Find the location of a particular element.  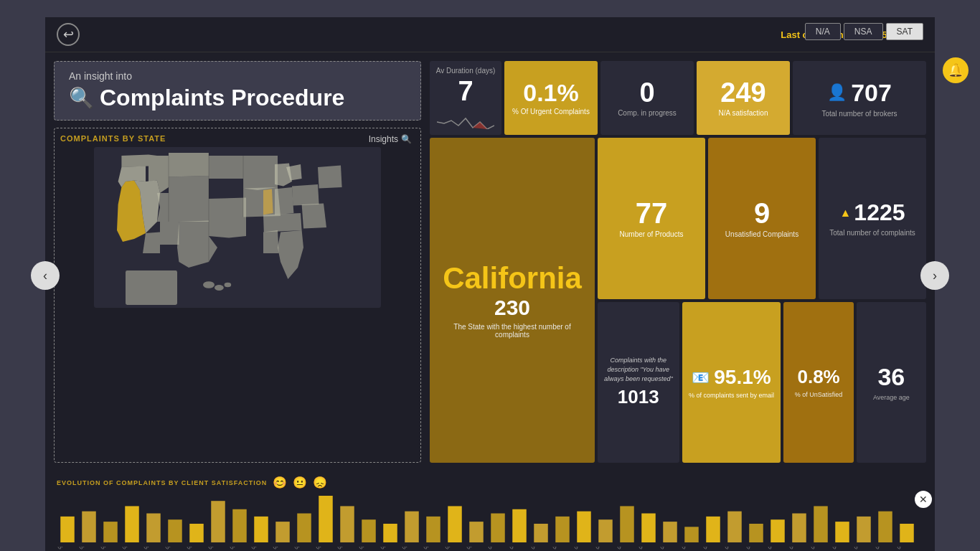

na-satisfaction-label: N/A satisfaction is located at coordinates (743, 113).